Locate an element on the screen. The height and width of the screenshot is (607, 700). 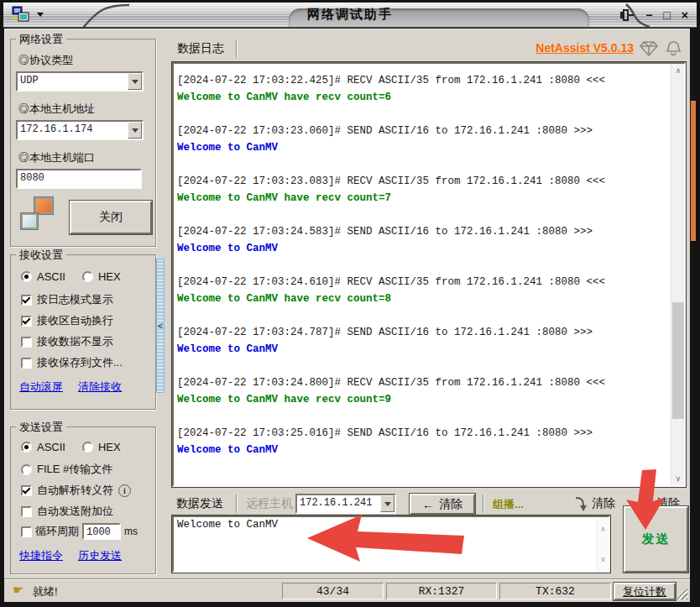
bell-icon is located at coordinates (673, 49).